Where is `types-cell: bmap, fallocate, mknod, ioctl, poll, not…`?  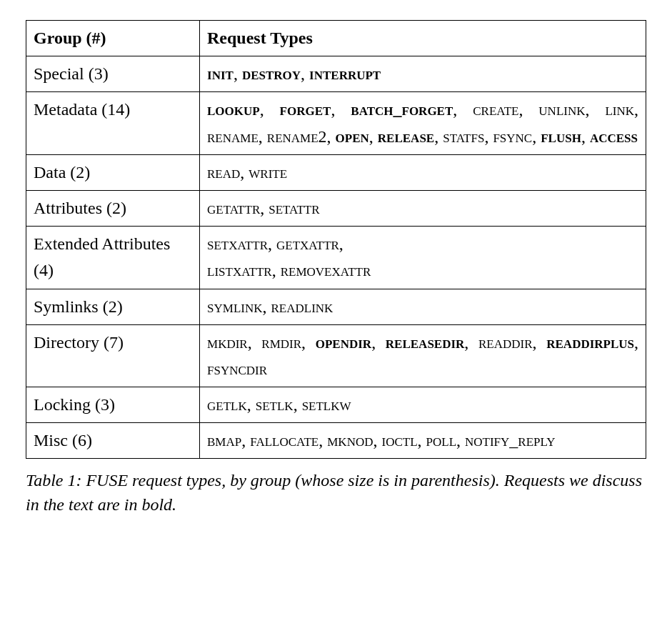 types-cell: bmap, fallocate, mknod, ioctl, poll, not… is located at coordinates (423, 441).